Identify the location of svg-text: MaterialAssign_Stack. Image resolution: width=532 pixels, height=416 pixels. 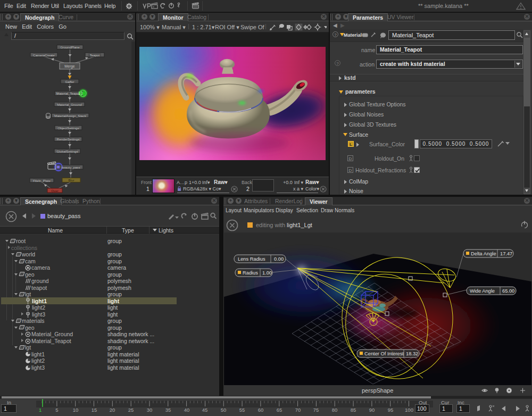
(70, 116).